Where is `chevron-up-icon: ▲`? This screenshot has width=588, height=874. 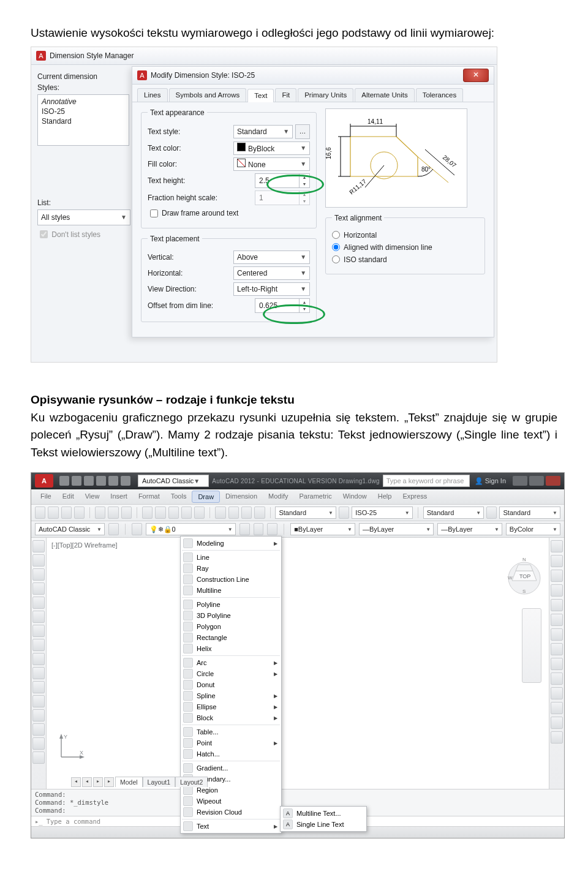 chevron-up-icon: ▲ is located at coordinates (304, 303).